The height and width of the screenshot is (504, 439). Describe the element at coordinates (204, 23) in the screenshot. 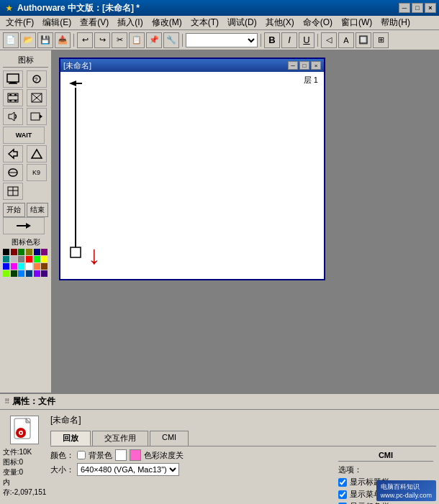

I see `menu-text: 文本(T)` at that location.